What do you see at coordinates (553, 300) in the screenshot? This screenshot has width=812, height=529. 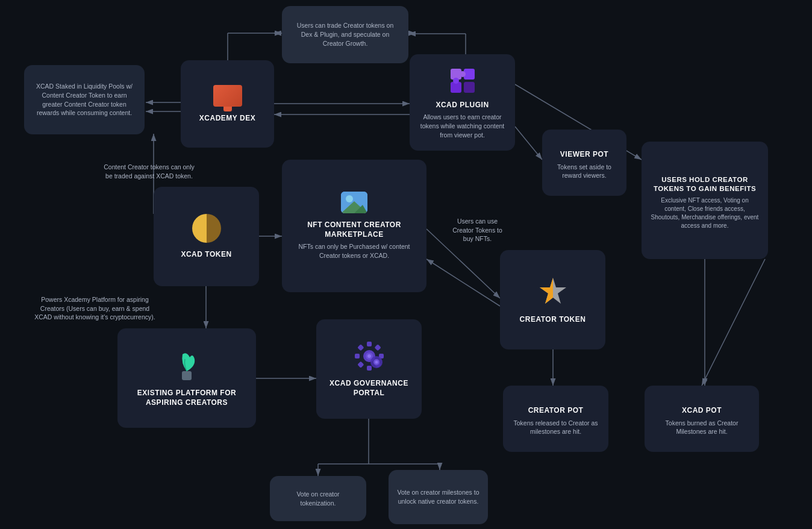 I see `creator-token-node: CREATOR TOKEN` at bounding box center [553, 300].